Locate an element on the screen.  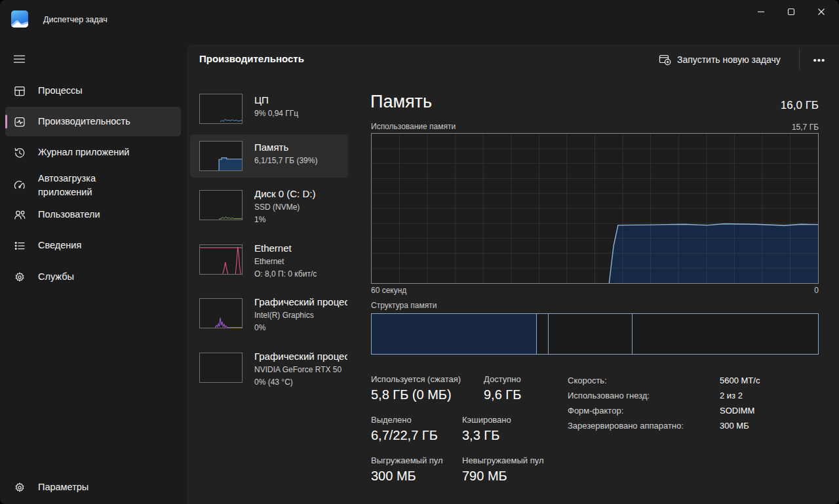
sidebar-item-label: Автозагрузка приложений is located at coordinates (81, 185).